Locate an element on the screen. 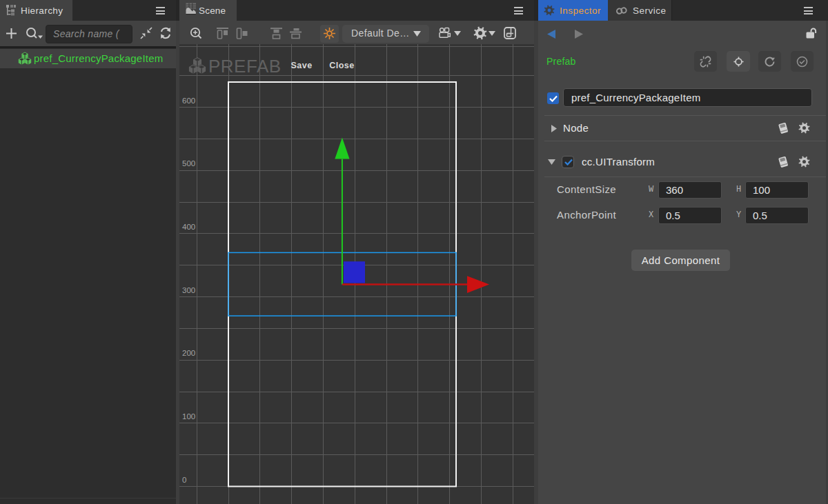  svg-text: Save is located at coordinates (301, 65).